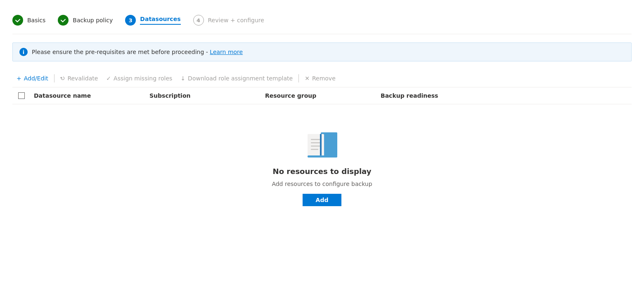  What do you see at coordinates (236, 20) in the screenshot?
I see `step-review-configure-label: Review + configure` at bounding box center [236, 20].